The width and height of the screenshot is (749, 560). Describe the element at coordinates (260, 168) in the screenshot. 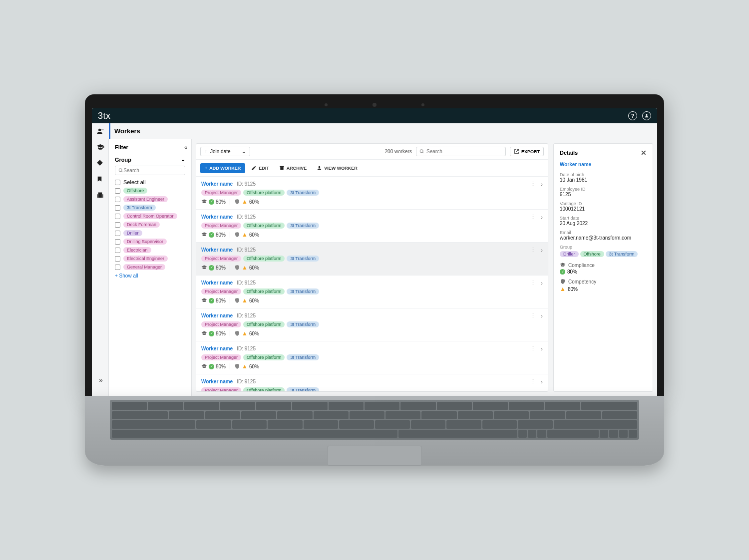

I see `edit-button: EDIT` at that location.